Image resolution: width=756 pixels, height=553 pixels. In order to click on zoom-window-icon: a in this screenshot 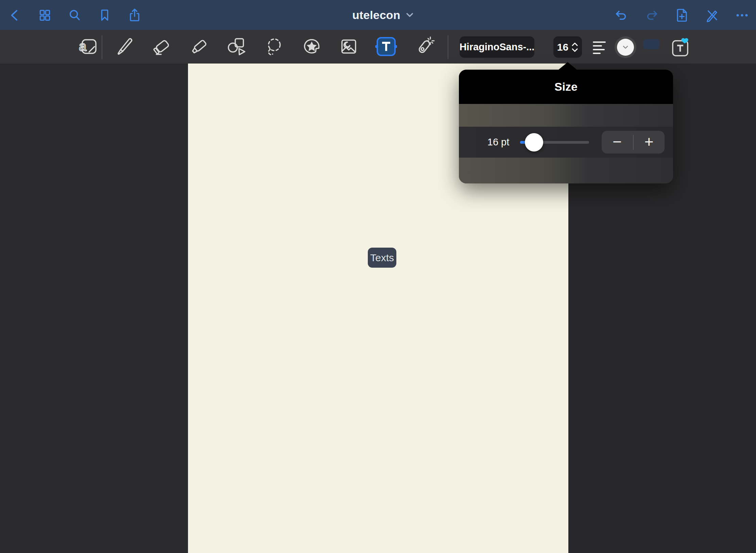, I will do `click(88, 47)`.